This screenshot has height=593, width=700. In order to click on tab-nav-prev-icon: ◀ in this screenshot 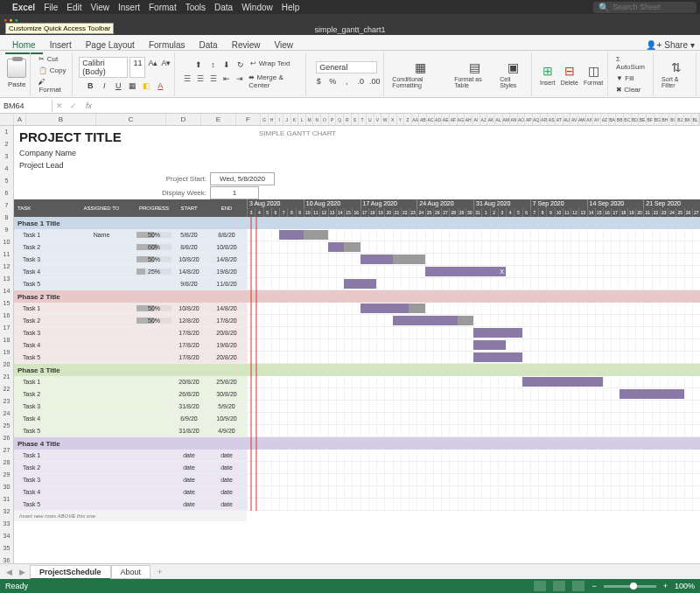, I will do `click(9, 572)`.